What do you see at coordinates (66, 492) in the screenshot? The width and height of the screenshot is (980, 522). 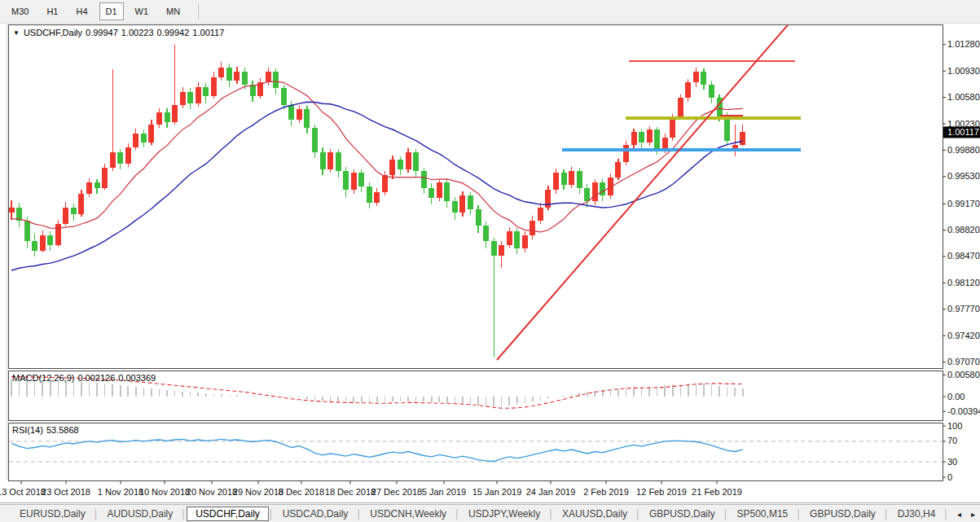 I see `svg-text: 23 Oct 2018` at bounding box center [66, 492].